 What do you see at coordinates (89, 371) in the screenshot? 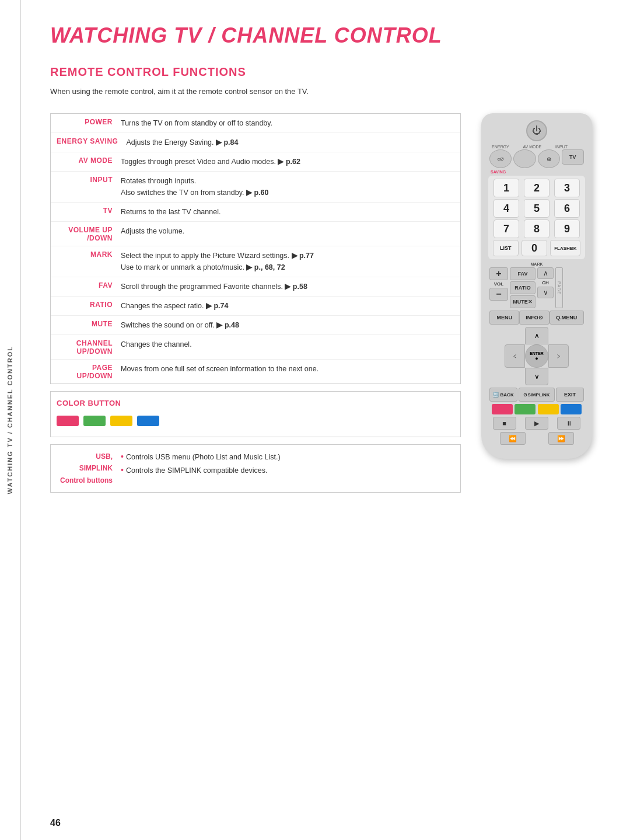
I see `func-name-page: PAGE UP/DOWN` at bounding box center [89, 371].